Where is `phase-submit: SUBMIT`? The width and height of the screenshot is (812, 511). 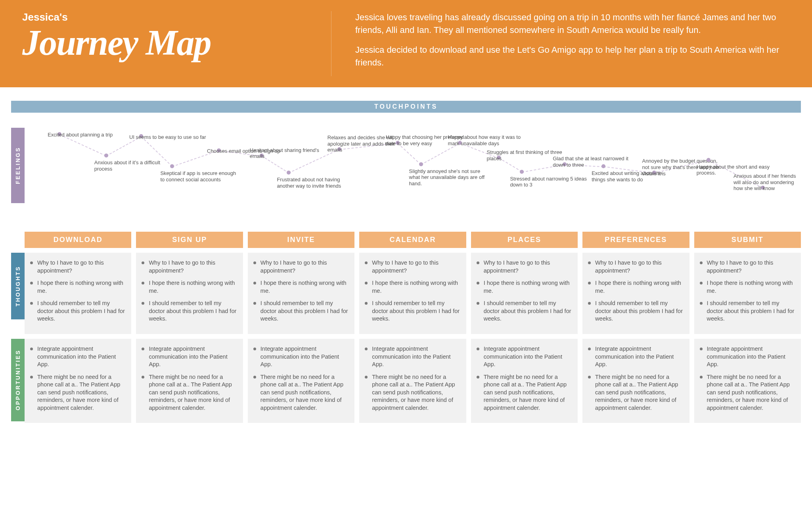
phase-submit: SUBMIT is located at coordinates (748, 240).